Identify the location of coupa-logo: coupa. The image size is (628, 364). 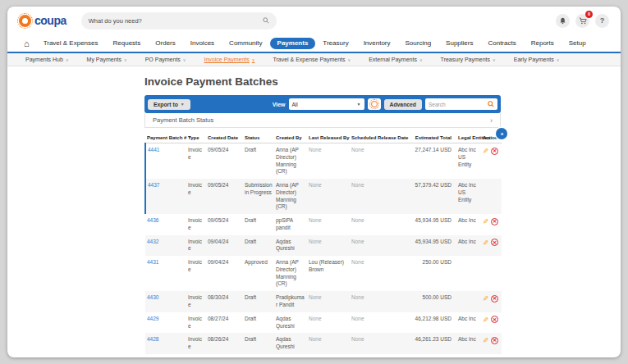
(43, 20).